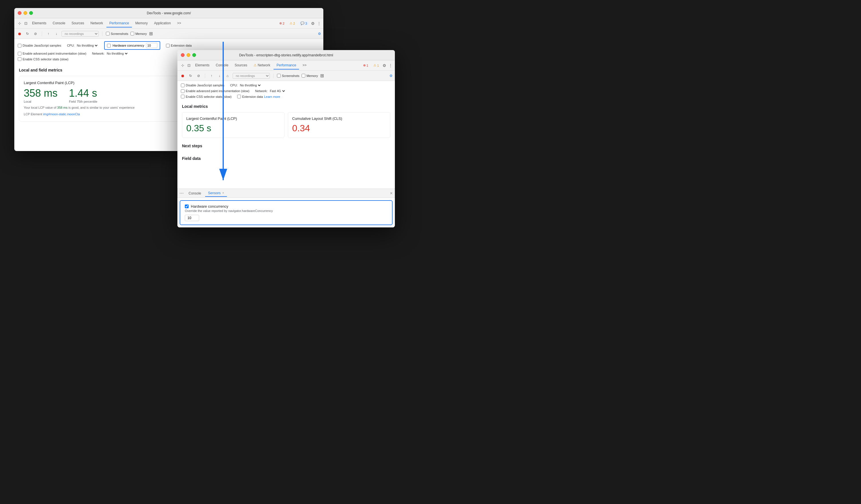 This screenshot has width=861, height=504. What do you see at coordinates (117, 33) in the screenshot?
I see `screenshots-checkbox-label: Screenshots` at bounding box center [117, 33].